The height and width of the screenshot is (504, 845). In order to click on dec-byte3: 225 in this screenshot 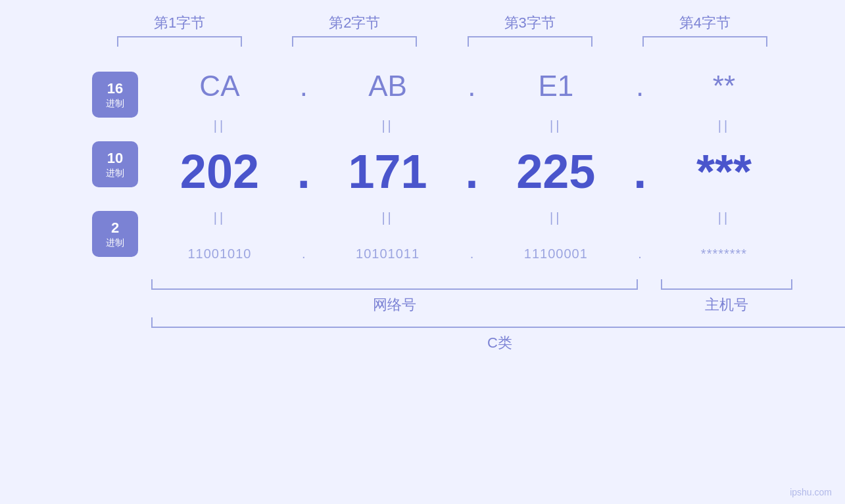, I will do `click(556, 172)`.